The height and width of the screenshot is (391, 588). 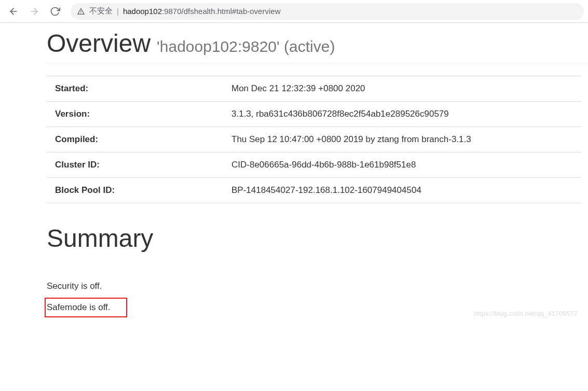 I want to click on url-host: hadoop102, so click(x=142, y=11).